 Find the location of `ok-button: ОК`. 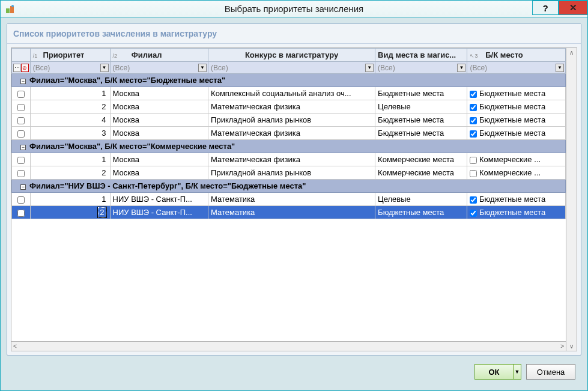

ok-button: ОК is located at coordinates (494, 372).